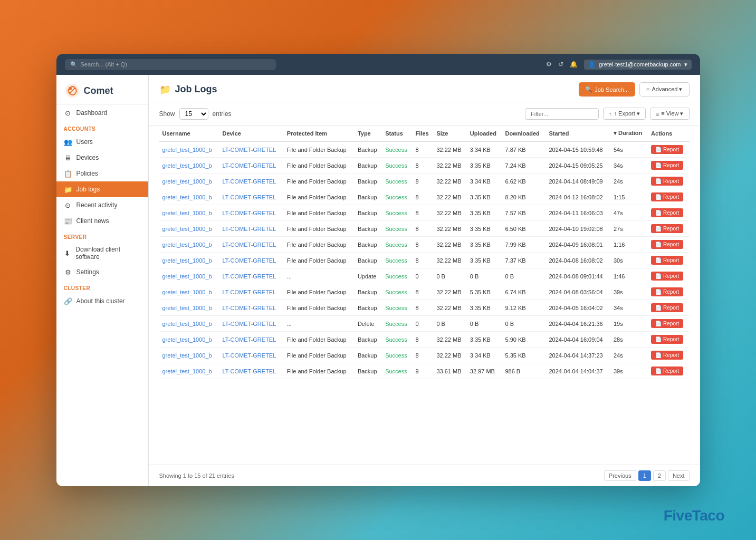  I want to click on status-badge: Success, so click(396, 213).